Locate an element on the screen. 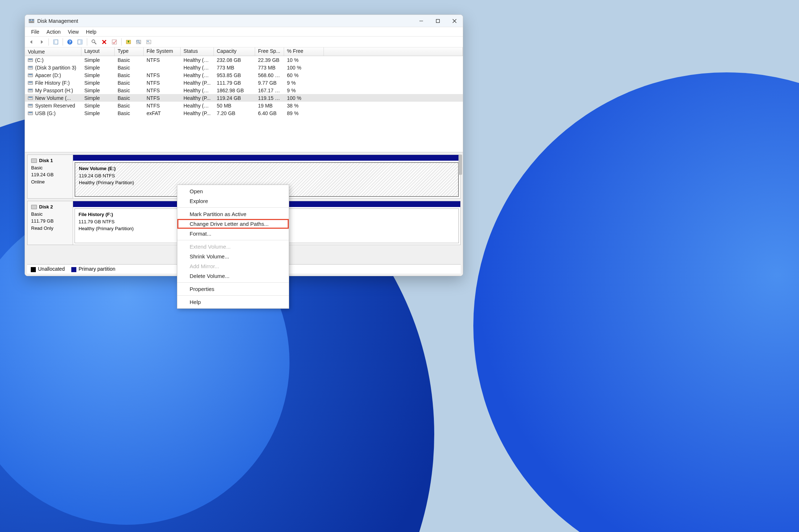  volume-capacity: 232.08 GB is located at coordinates (234, 60).